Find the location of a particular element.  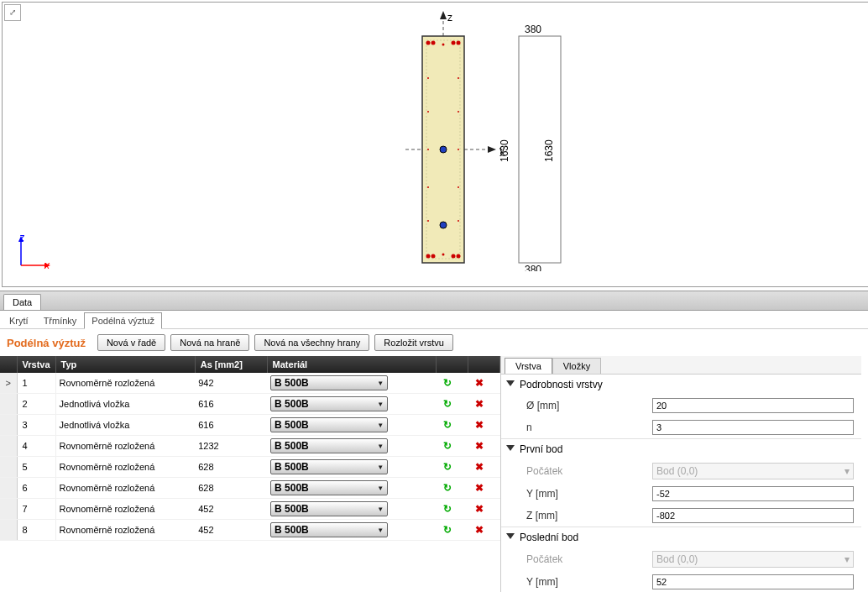

tab-data: Data is located at coordinates (22, 302).